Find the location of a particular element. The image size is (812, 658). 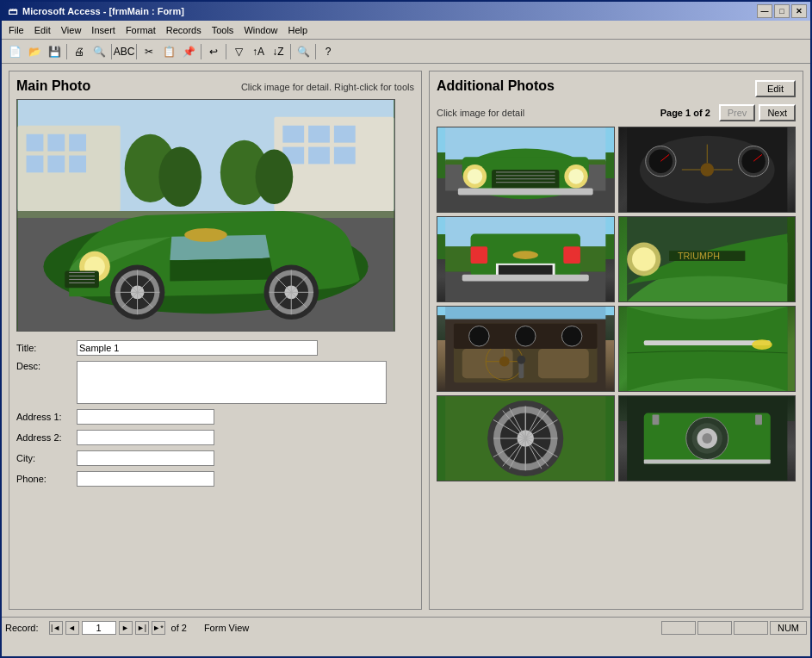

toolbar-filter: ▽ is located at coordinates (239, 52).